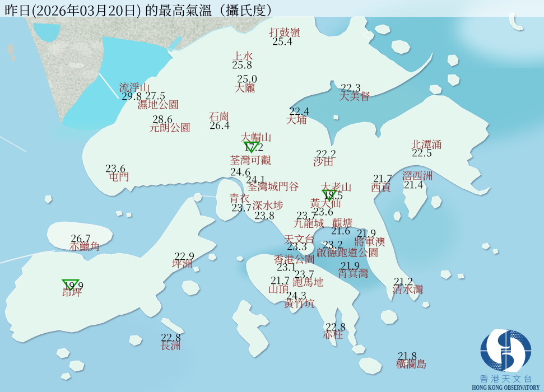 The height and width of the screenshot is (392, 544). What do you see at coordinates (506, 388) in the screenshot?
I see `svg-text: HONG KONG OBSERVATORY` at bounding box center [506, 388].